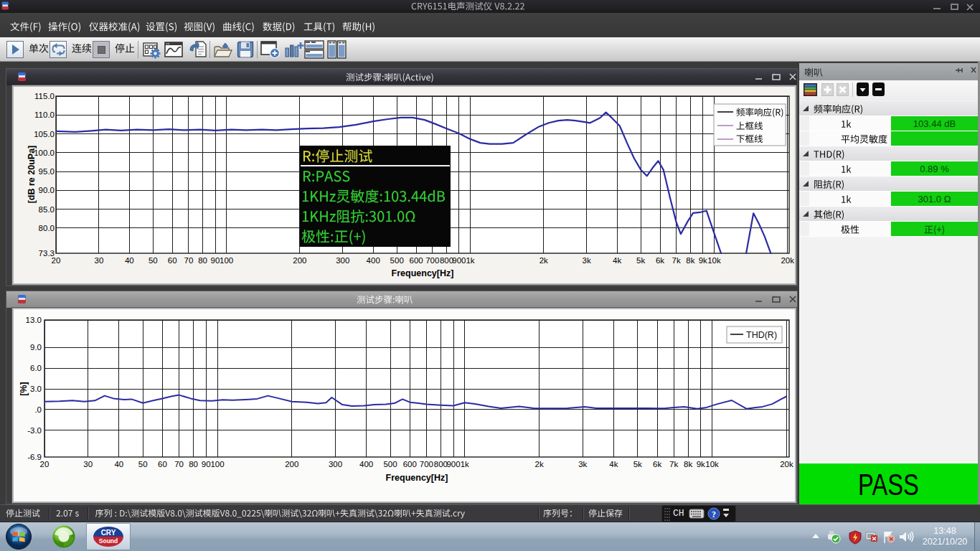 This screenshot has width=980, height=551. What do you see at coordinates (44, 115) in the screenshot?
I see `svg-text: 110.0` at bounding box center [44, 115].